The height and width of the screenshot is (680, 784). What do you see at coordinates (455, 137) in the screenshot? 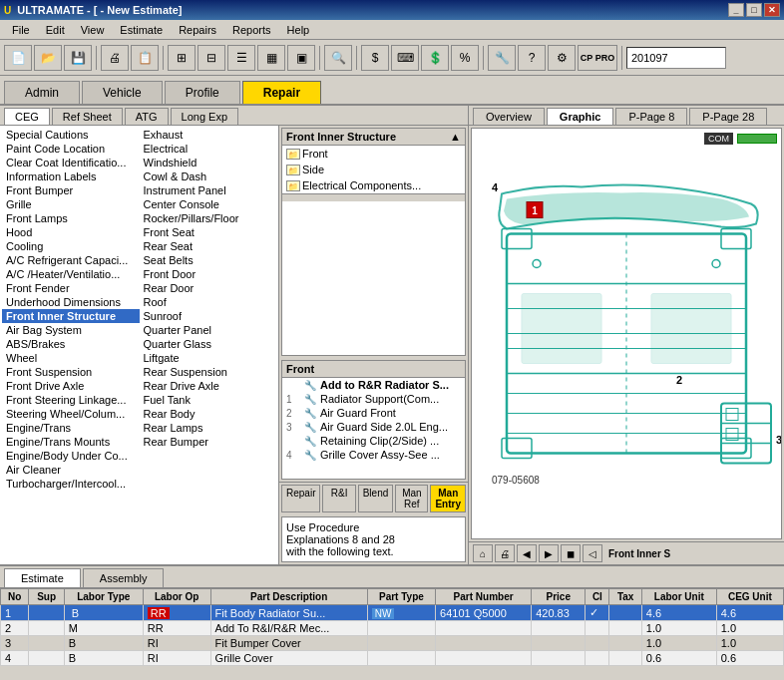
I see `scroll-arrow-up: ▲` at bounding box center [455, 137].